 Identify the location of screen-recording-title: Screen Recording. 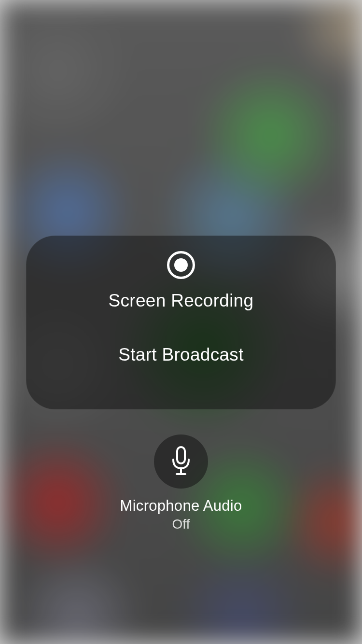
(181, 301).